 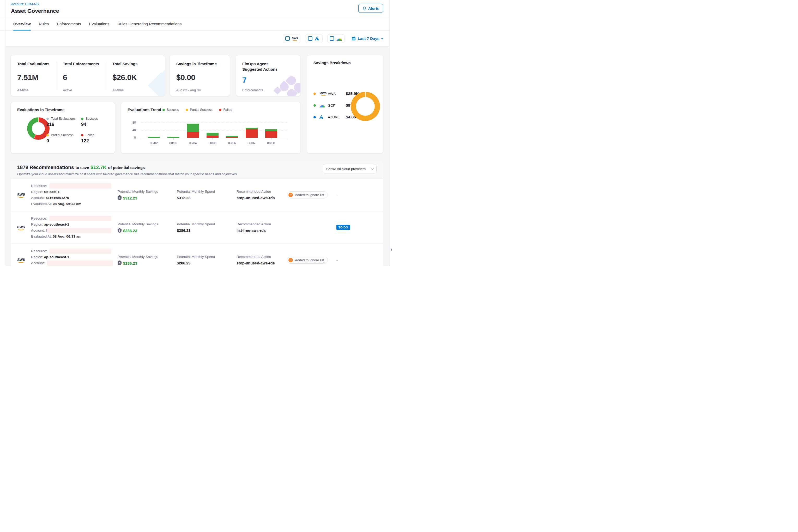 I want to click on trend-x-label: 08/06, so click(x=232, y=143).